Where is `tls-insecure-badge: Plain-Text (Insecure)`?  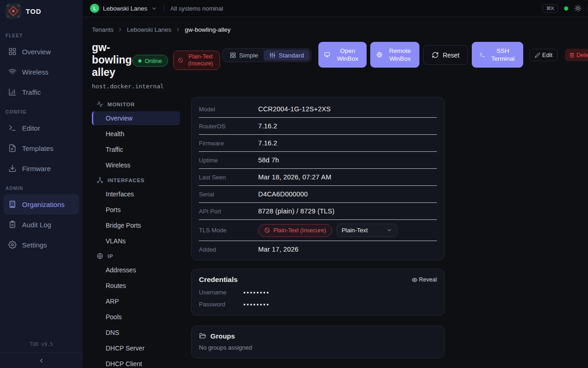
tls-insecure-badge: Plain-Text (Insecure) is located at coordinates (295, 230).